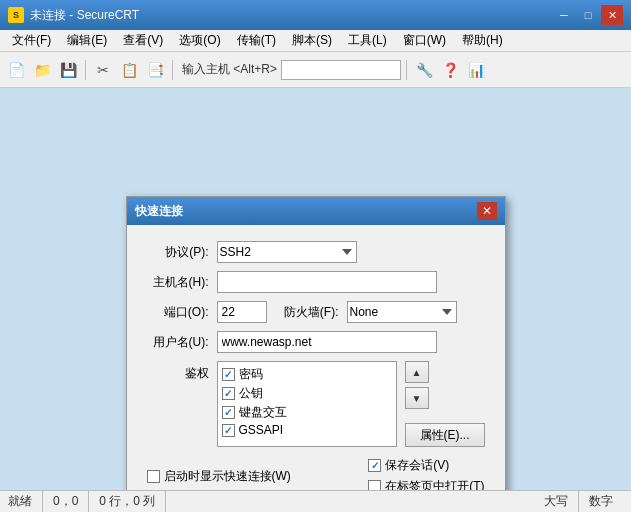 The image size is (631, 512). I want to click on toolbar-btn-9: 📊, so click(476, 70).